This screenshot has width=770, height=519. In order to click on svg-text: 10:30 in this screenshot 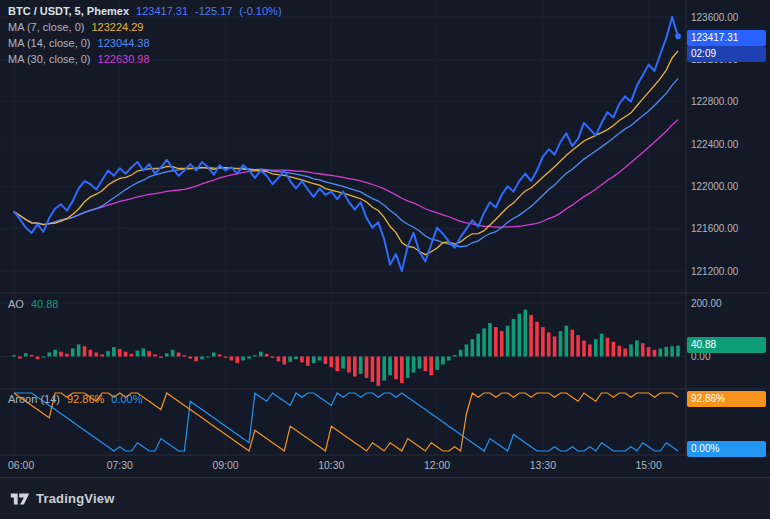, I will do `click(331, 465)`.